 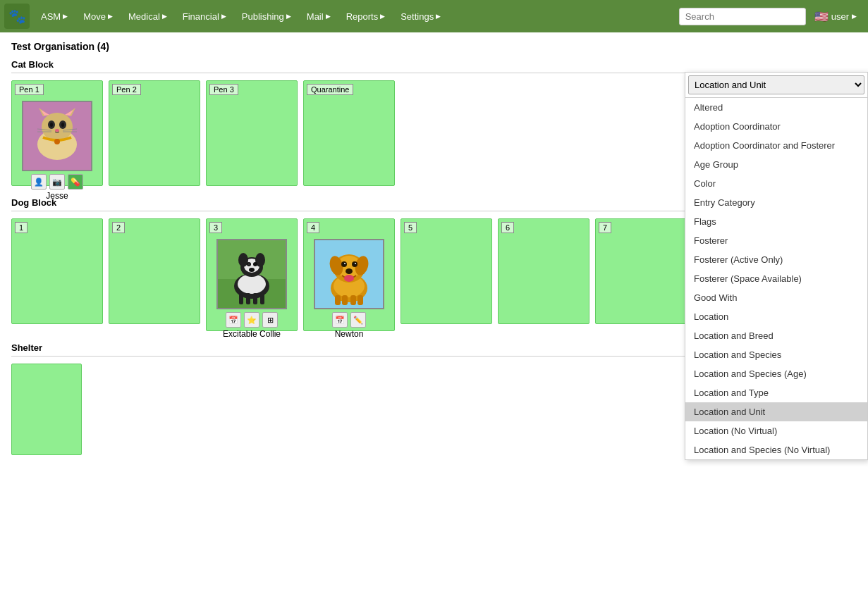 I want to click on dog-collie-icons: 📅 ⭐ ⊞, so click(x=252, y=320).